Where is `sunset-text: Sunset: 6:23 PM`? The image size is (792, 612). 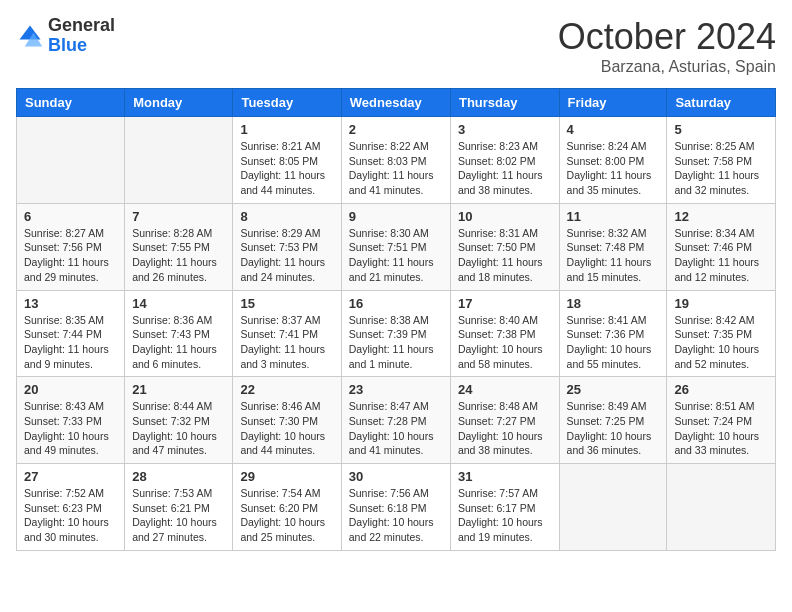 sunset-text: Sunset: 6:23 PM is located at coordinates (70, 508).